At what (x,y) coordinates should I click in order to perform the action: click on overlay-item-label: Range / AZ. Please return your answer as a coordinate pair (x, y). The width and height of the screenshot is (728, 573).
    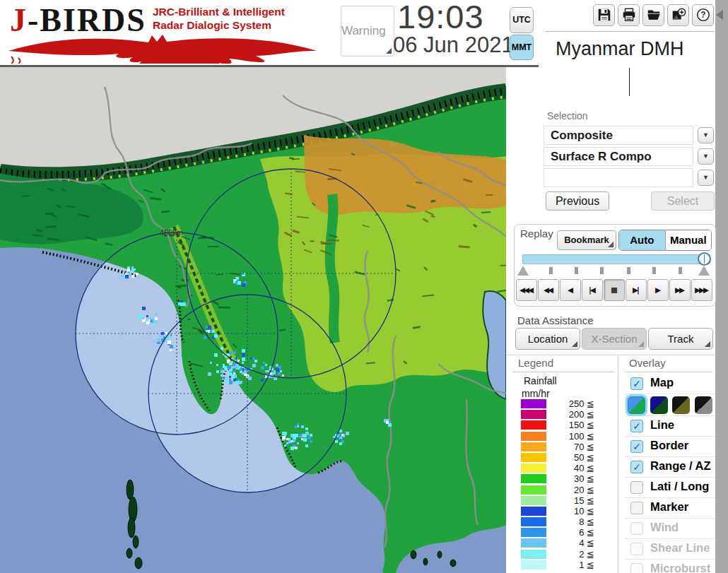
    Looking at the image, I should click on (681, 466).